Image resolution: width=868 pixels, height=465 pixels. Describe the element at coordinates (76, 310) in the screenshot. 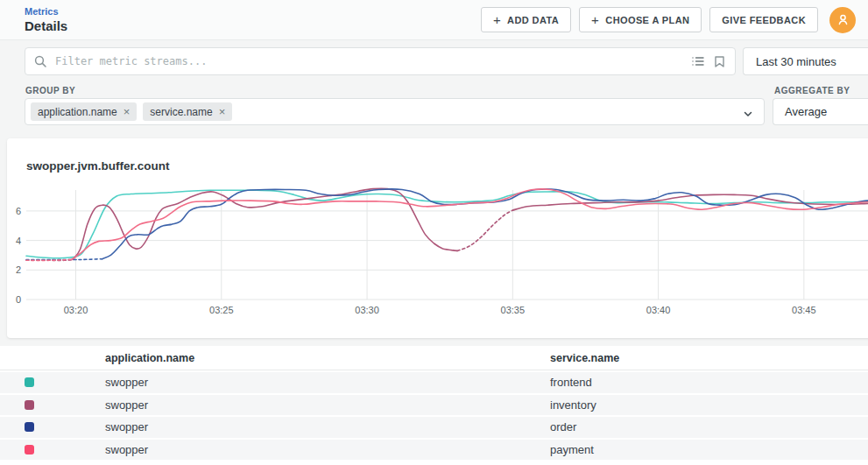

I see `x-tick-label: 03:20` at that location.